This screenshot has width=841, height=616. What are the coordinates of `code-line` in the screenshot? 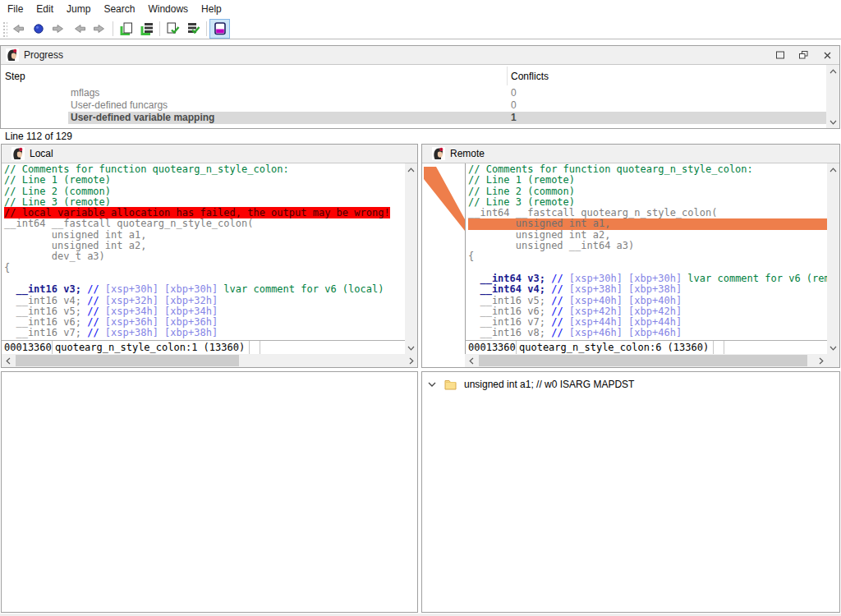 It's located at (647, 268).